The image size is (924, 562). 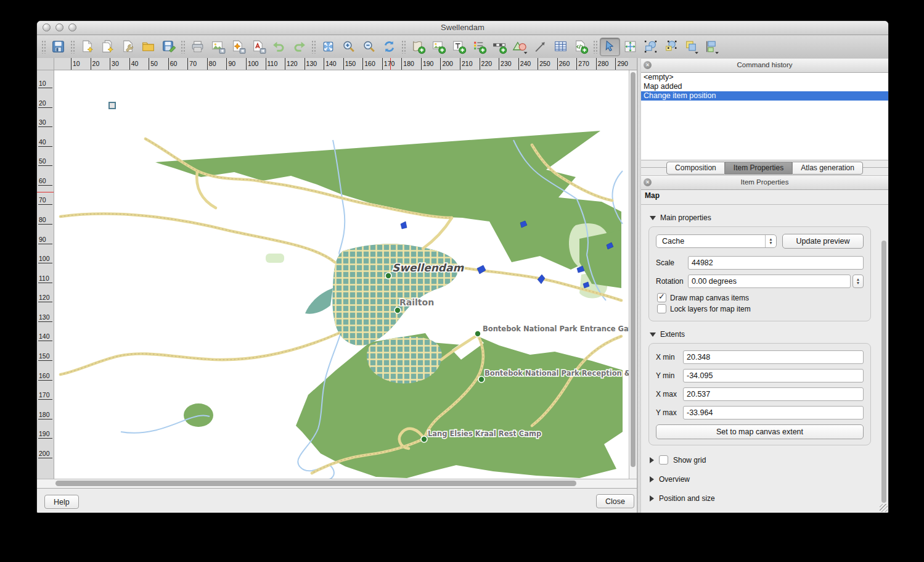 What do you see at coordinates (632, 275) in the screenshot?
I see `canvas-vertical-scrollbar` at bounding box center [632, 275].